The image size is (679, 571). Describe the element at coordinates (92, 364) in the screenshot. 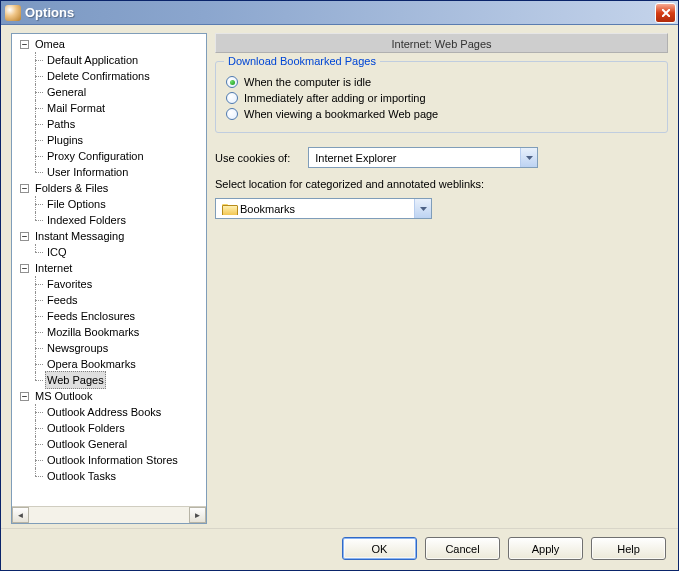

I see `tree-label: Opera Bookmarks` at that location.